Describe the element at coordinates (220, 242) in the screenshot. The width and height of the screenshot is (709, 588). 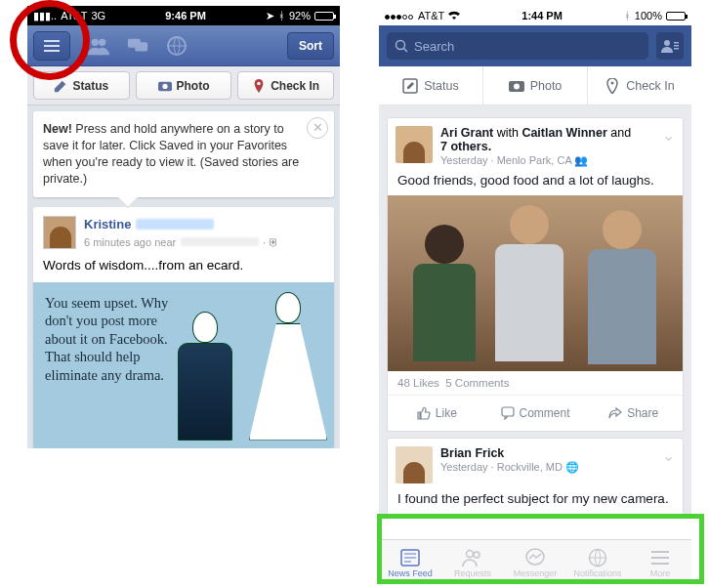
I see `location-redacted` at that location.